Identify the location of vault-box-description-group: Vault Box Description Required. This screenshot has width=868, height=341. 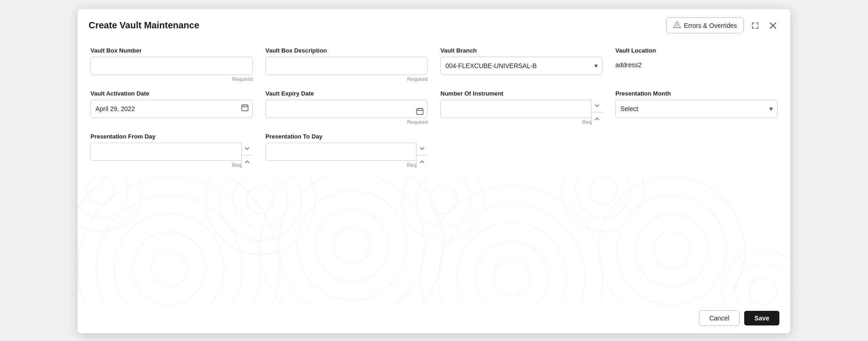
(346, 64).